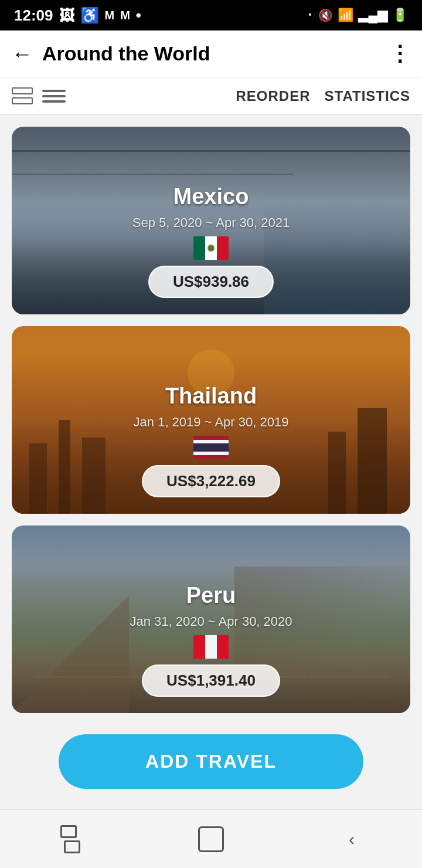 The image size is (422, 868). What do you see at coordinates (125, 15) in the screenshot?
I see `mail2-icon: M` at bounding box center [125, 15].